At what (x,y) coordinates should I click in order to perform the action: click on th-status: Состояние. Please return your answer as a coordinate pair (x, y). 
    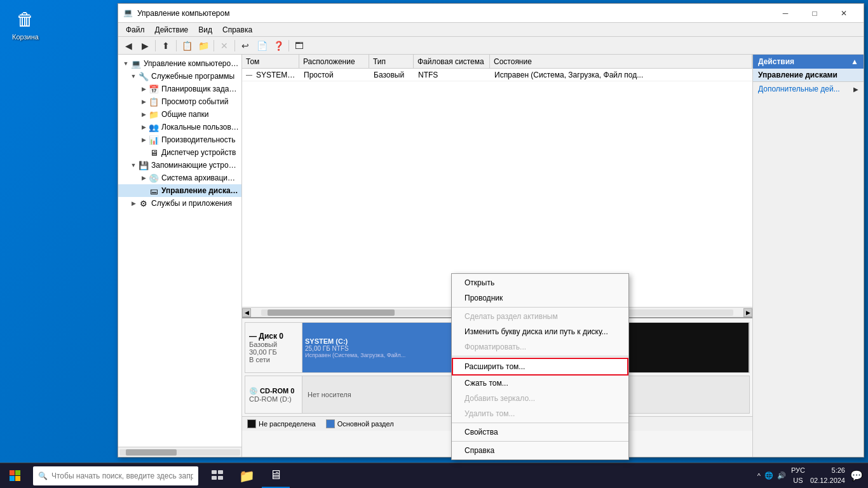
    Looking at the image, I should click on (621, 61).